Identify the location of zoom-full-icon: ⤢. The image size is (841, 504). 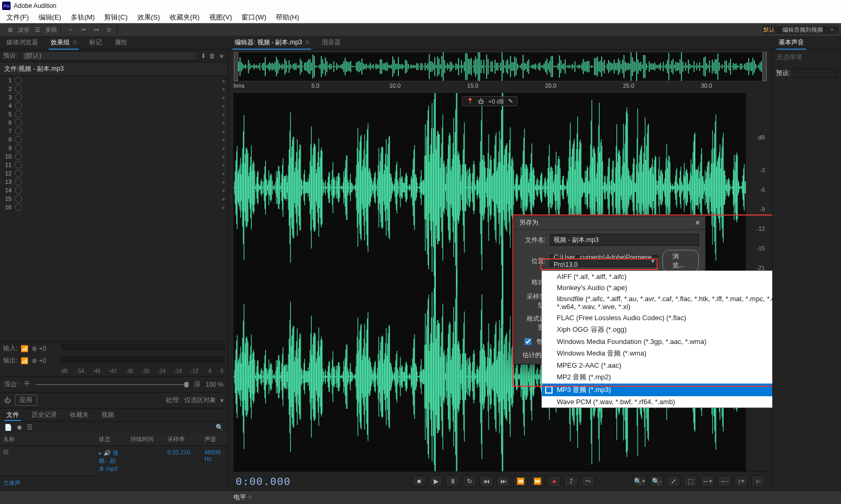
(674, 481).